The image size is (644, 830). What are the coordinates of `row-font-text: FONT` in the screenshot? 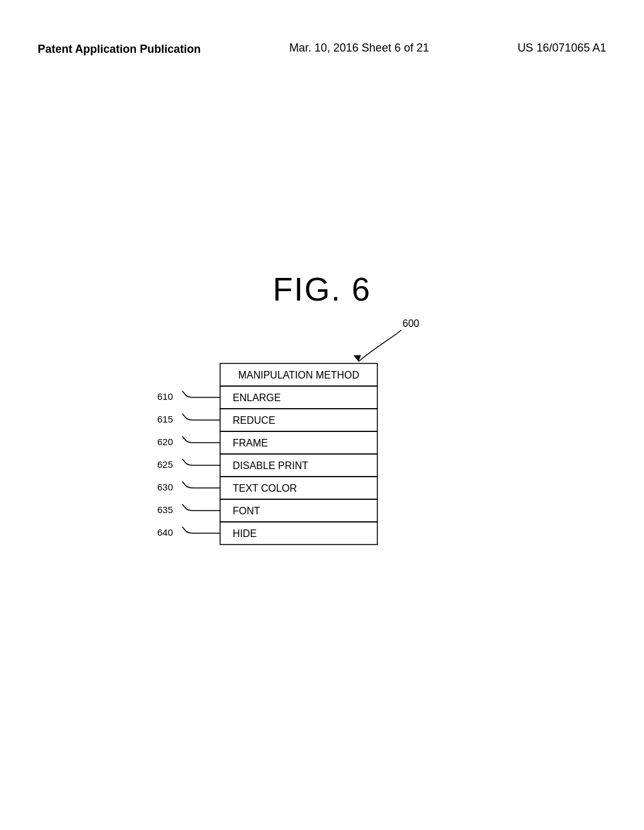 It's located at (247, 511).